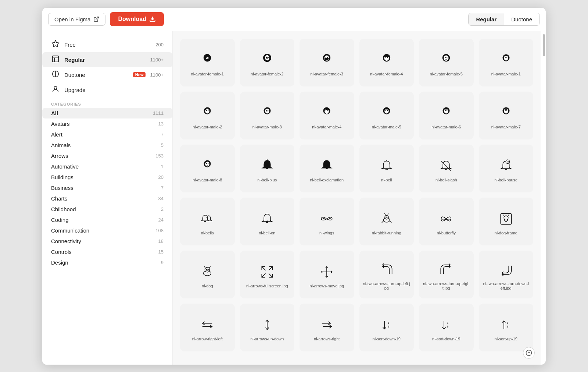 This screenshot has width=588, height=372. What do you see at coordinates (140, 75) in the screenshot?
I see `duotone-badge: New` at bounding box center [140, 75].